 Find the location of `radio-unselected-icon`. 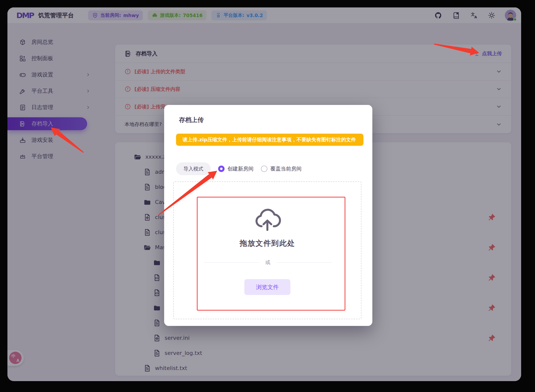

radio-unselected-icon is located at coordinates (264, 169).